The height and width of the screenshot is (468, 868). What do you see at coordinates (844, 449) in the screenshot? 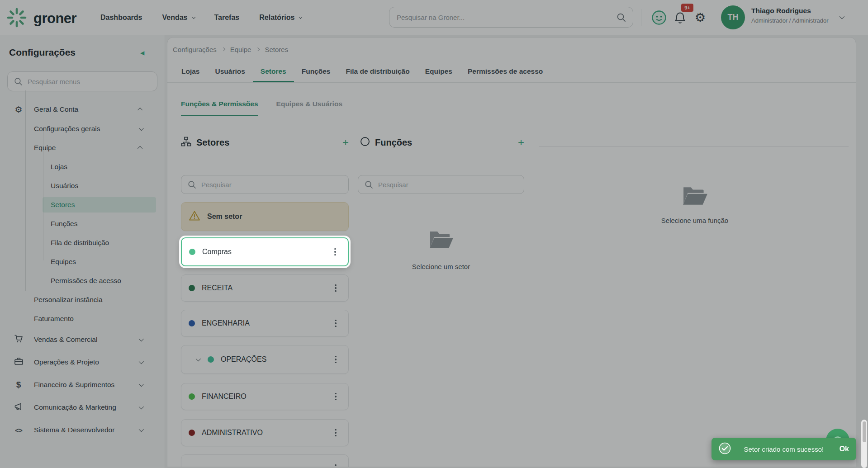
I see `toast-ok-button: Ok` at bounding box center [844, 449].